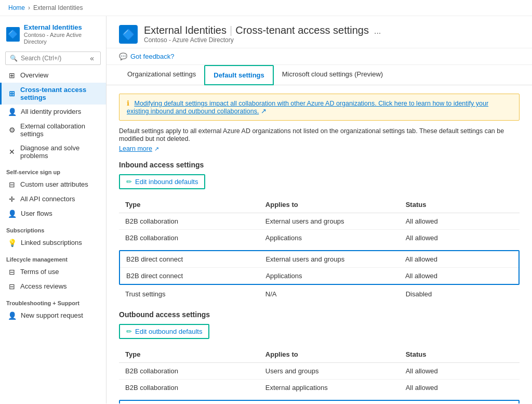 The height and width of the screenshot is (404, 532). What do you see at coordinates (34, 75) in the screenshot?
I see `sidebar-item-label: Overview` at bounding box center [34, 75].